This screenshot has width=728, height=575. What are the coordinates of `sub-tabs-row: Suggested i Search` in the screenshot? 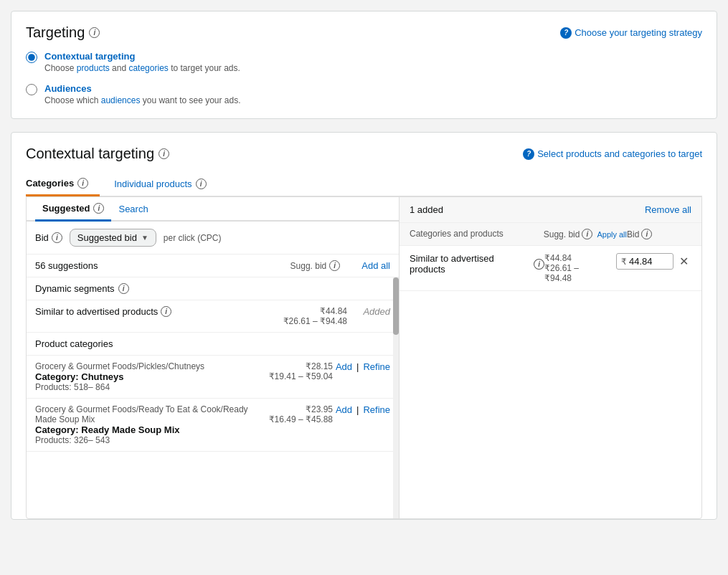 It's located at (212, 209).